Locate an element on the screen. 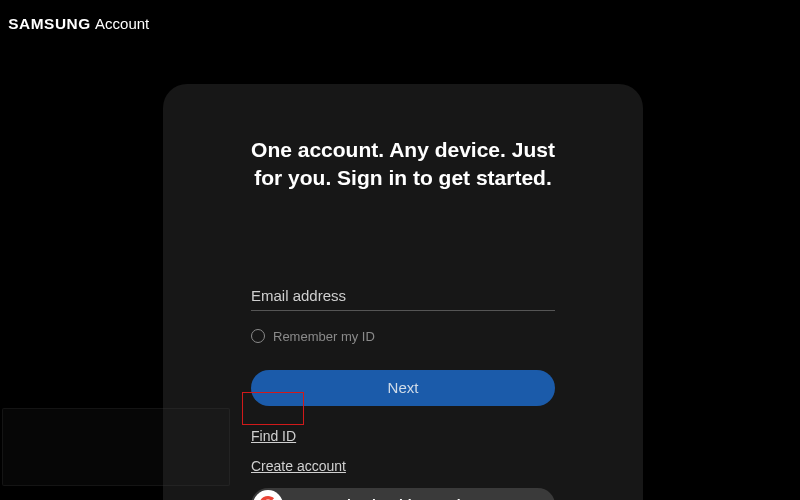  remember-row: Remember my ID is located at coordinates (403, 336).